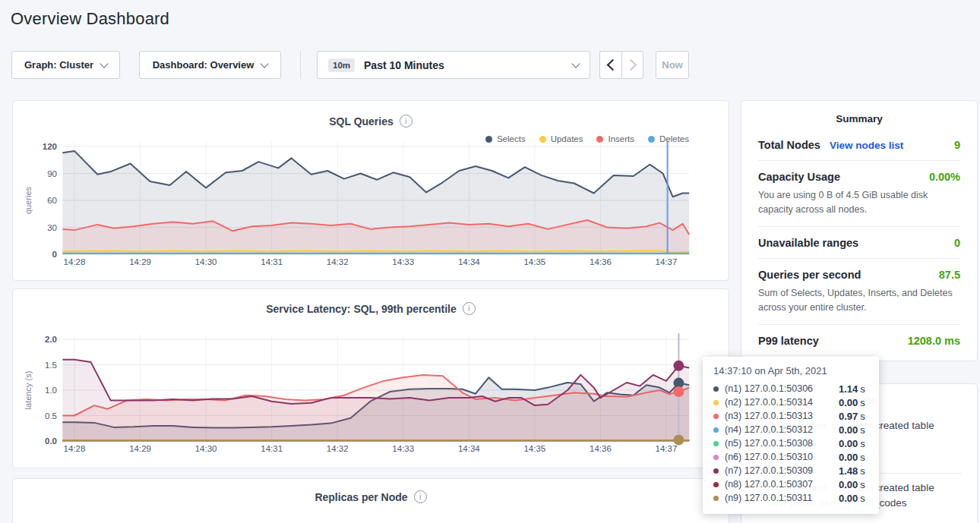 The width and height of the screenshot is (980, 523). What do you see at coordinates (791, 443) in the screenshot?
I see `tooltip-rows: (n1) 127.0.0.1:503061.14s(n2) 127.0.0.1:…` at bounding box center [791, 443].